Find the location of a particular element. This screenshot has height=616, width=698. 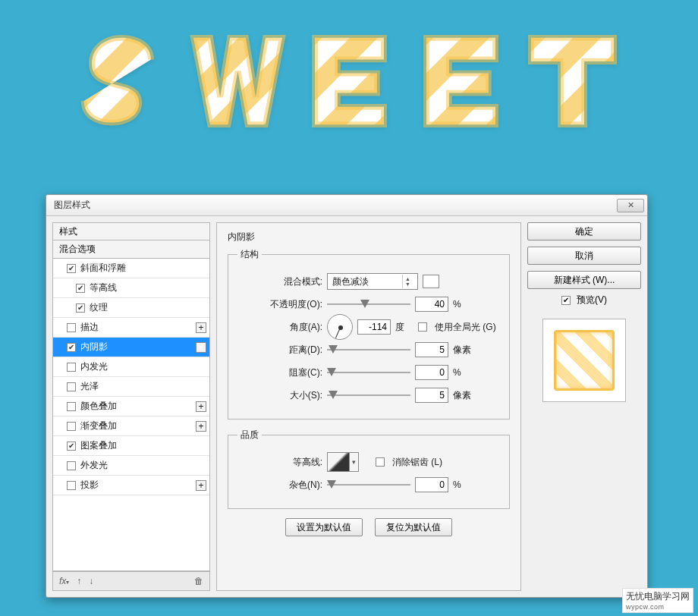

angle-input is located at coordinates (374, 327).